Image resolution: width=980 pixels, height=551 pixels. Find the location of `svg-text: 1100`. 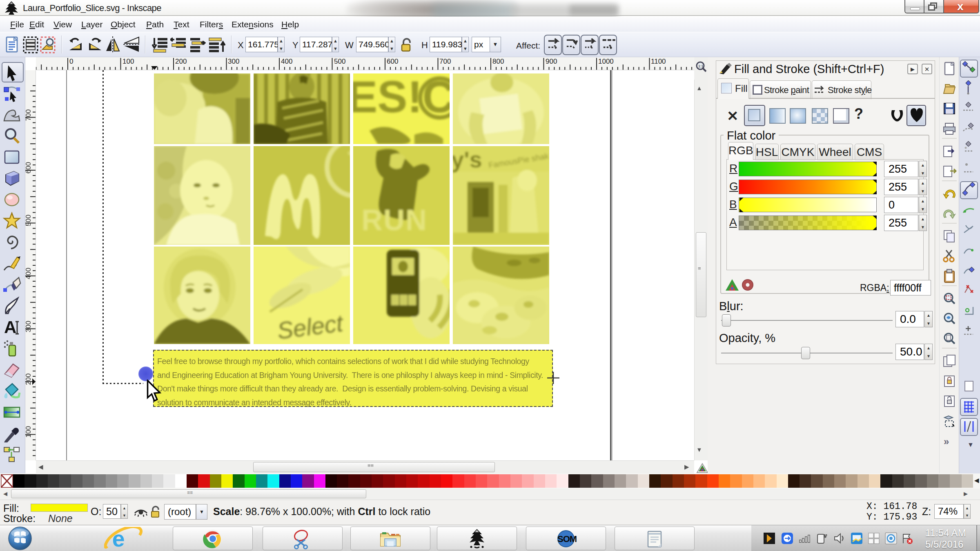

svg-text: 1100 is located at coordinates (658, 61).